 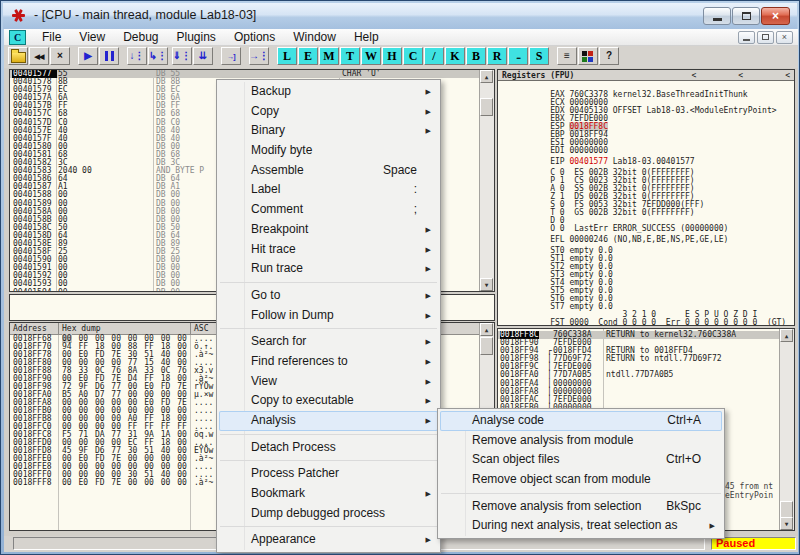 I want to click on stack-row: 0018FFA0 │ 77D7A0B5 ntdll.77D7A0B5, so click(x=639, y=375).